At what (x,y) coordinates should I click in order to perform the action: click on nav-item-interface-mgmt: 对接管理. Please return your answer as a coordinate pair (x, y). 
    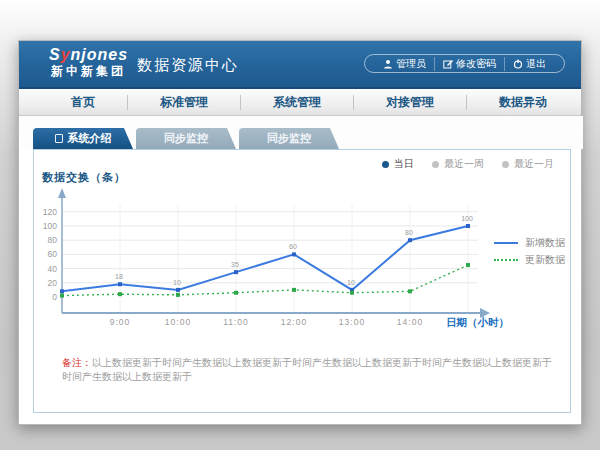
    Looking at the image, I should click on (410, 102).